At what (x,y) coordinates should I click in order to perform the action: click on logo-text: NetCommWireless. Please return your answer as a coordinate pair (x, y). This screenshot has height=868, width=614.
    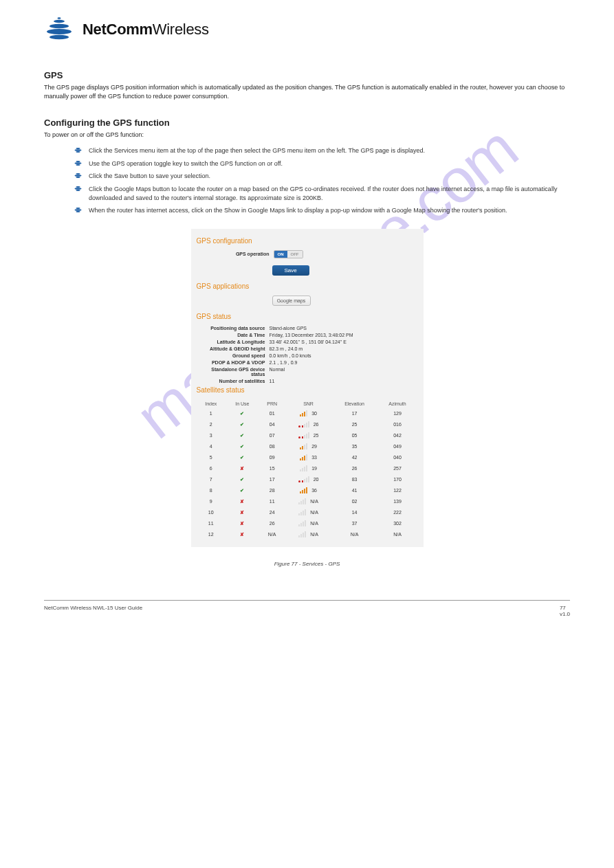
    Looking at the image, I should click on (146, 30).